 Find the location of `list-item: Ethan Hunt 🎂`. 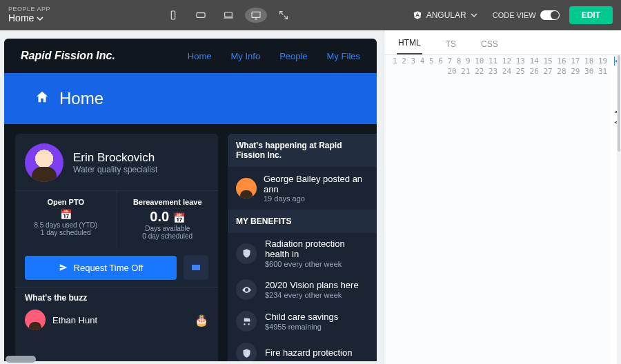

list-item: Ethan Hunt 🎂 is located at coordinates (117, 320).